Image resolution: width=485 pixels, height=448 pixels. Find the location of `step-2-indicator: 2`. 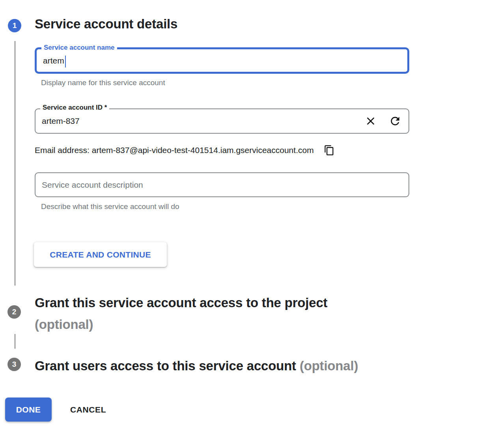

step-2-indicator: 2 is located at coordinates (14, 312).